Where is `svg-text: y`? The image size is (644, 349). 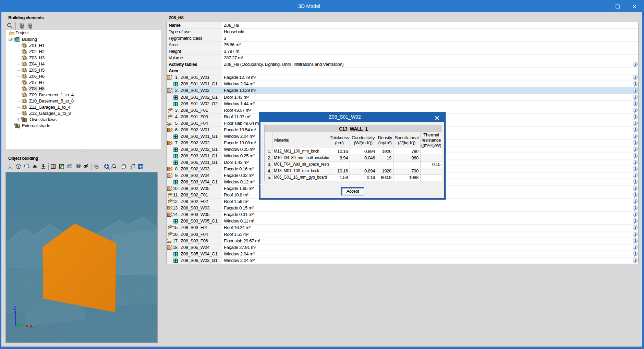 svg-text: y is located at coordinates (18, 323).